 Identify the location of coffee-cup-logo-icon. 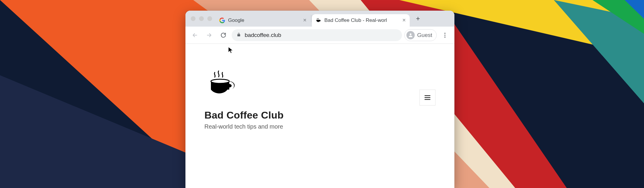
(244, 83).